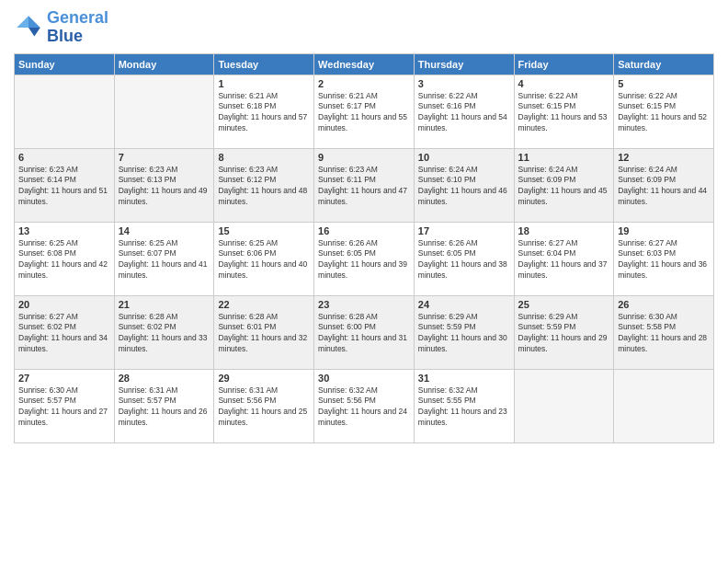  I want to click on header: General Blue, so click(364, 28).